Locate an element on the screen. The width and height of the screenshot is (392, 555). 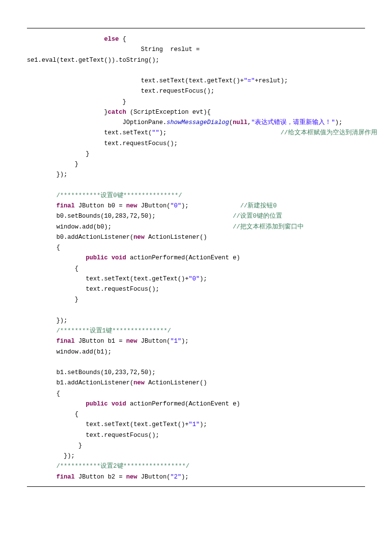
comment-set0: /***********设置0键***************/ is located at coordinates (120, 196).